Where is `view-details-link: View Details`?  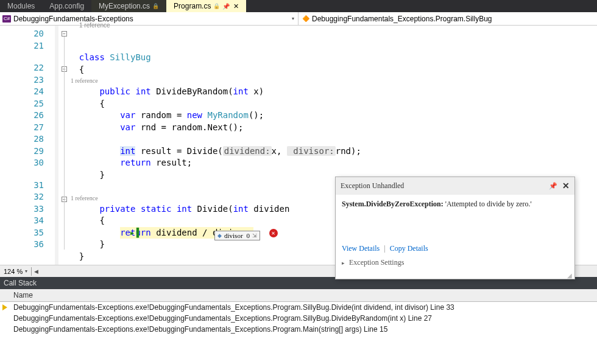 view-details-link: View Details is located at coordinates (361, 248).